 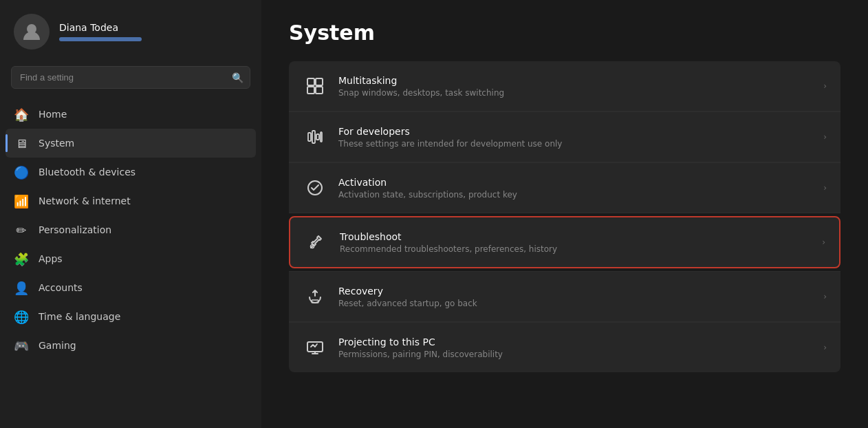 What do you see at coordinates (131, 77) in the screenshot?
I see `search-box: 🔍` at bounding box center [131, 77].